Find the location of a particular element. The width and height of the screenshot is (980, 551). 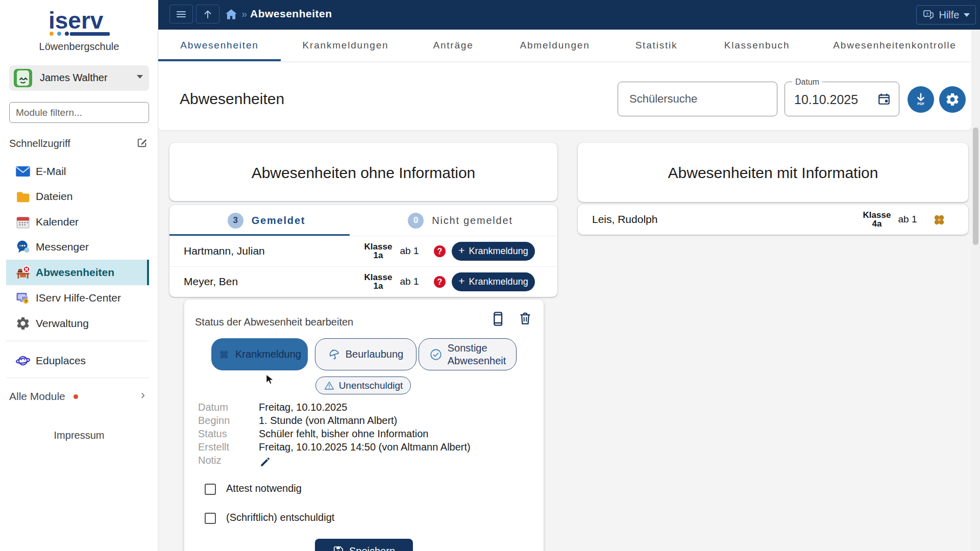

help-chat-icon: ? is located at coordinates (928, 15).